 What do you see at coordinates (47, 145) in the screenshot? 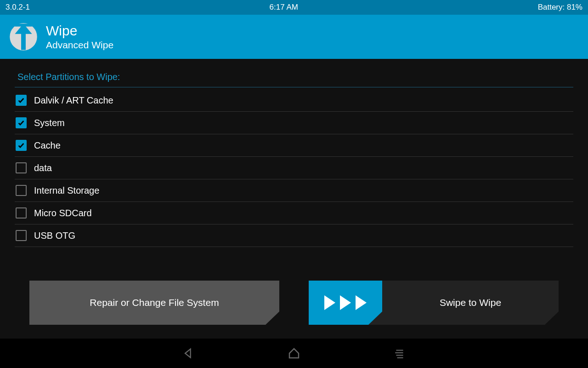
I see `partition-label: Cache` at bounding box center [47, 145].